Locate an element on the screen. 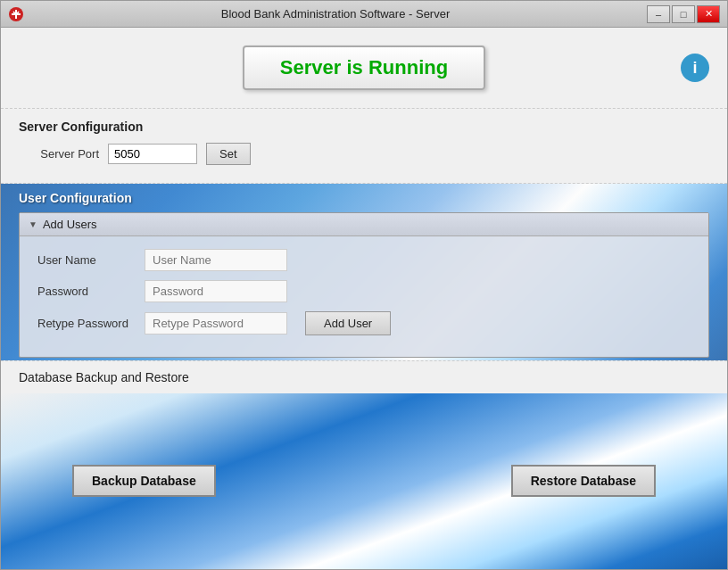 The image size is (728, 570). database-section-header: Database Backup and Restore is located at coordinates (364, 377).